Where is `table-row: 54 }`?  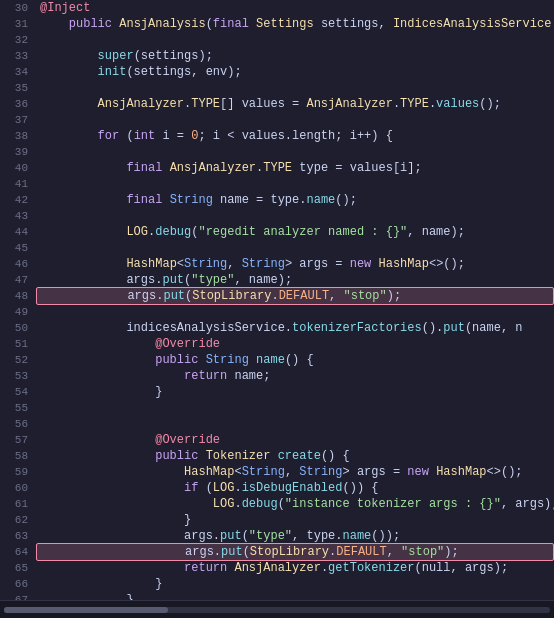
table-row: 54 } is located at coordinates (277, 392).